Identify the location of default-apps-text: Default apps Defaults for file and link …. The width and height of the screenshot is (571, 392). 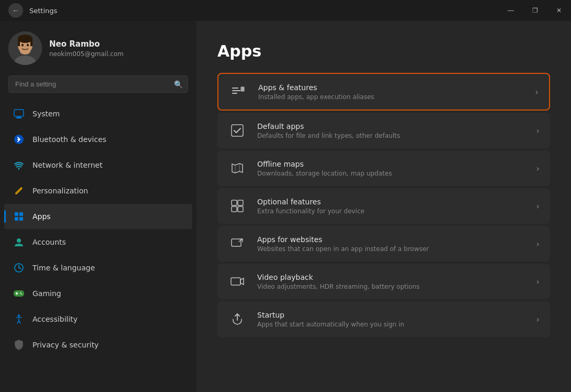
(392, 131).